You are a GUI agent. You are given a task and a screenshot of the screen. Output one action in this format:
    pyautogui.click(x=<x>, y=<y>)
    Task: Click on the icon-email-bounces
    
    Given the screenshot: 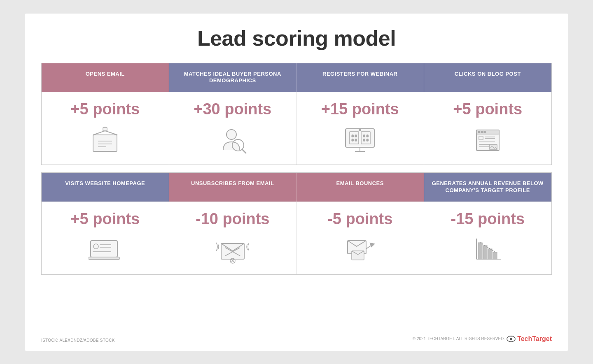 What is the action you would take?
    pyautogui.click(x=360, y=250)
    